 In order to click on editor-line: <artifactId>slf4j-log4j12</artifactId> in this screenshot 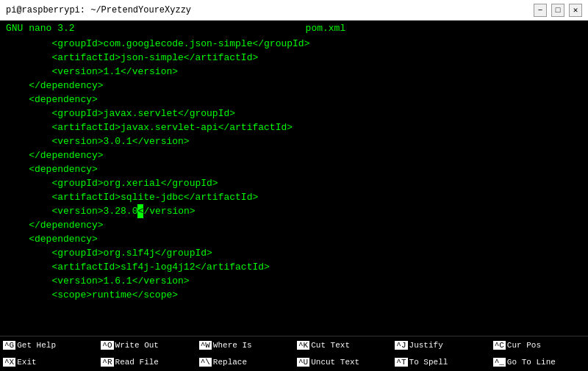, I will do `click(294, 267)`.